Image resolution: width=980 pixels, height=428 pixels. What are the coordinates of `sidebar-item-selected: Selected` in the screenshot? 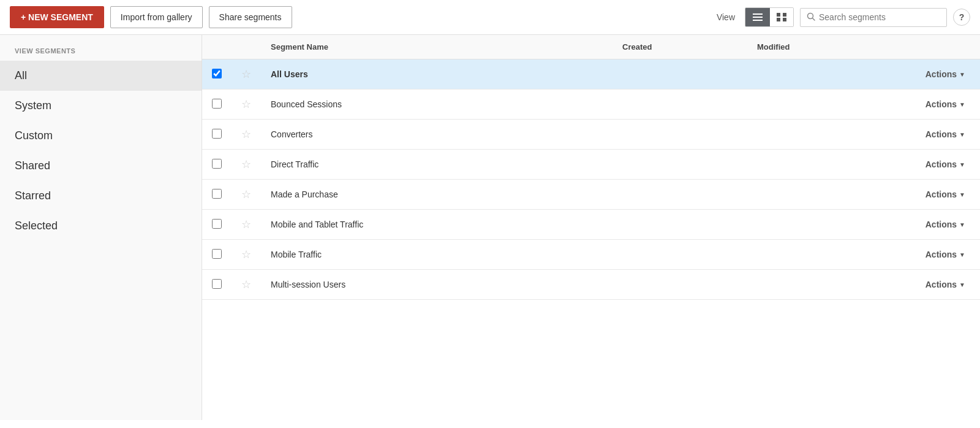 It's located at (100, 226).